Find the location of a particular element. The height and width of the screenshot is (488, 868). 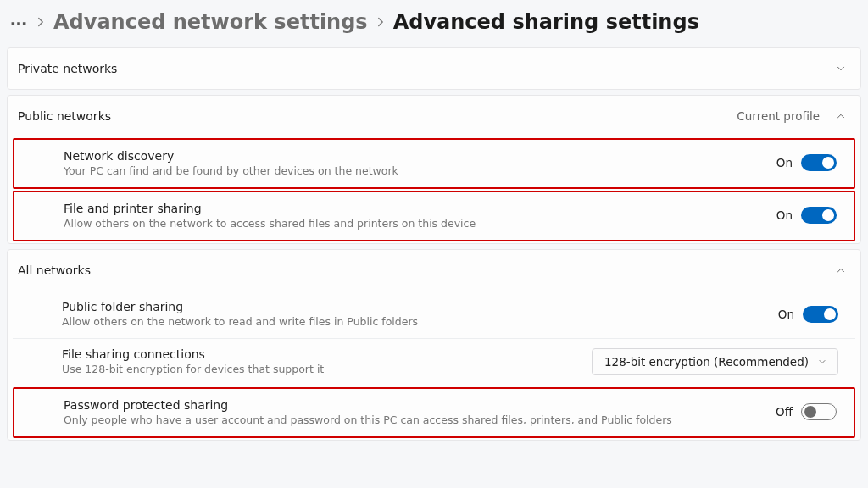

setting-label: Password protected sharing is located at coordinates (368, 405).